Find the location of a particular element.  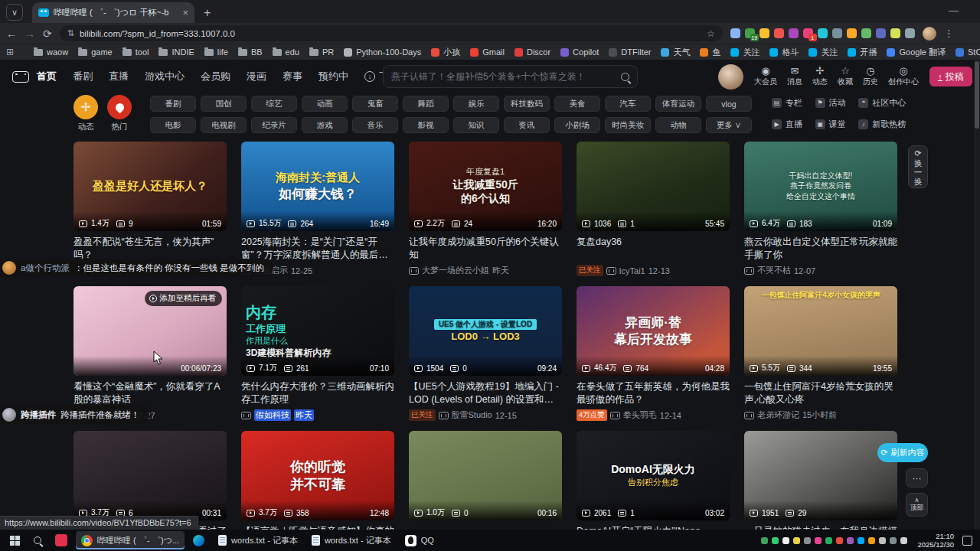

header-action-创作中心: ◎创作中心 is located at coordinates (903, 77).